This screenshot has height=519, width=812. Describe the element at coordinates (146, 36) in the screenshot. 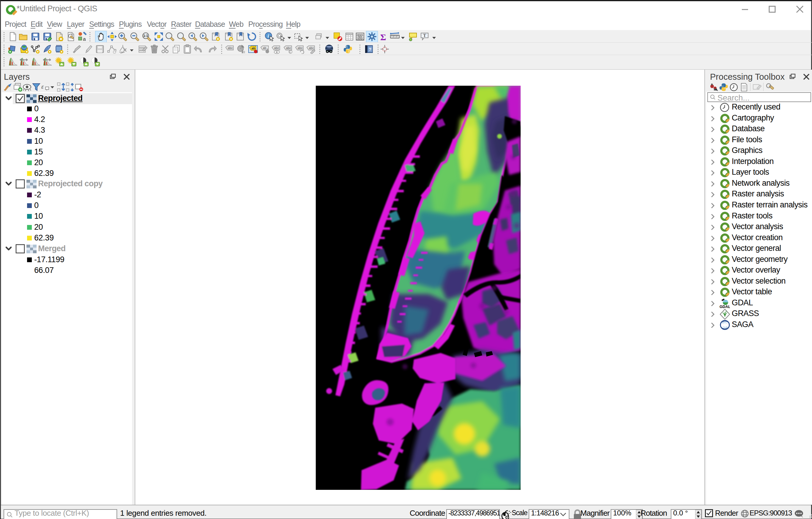

I see `svg-text: 1:1` at that location.